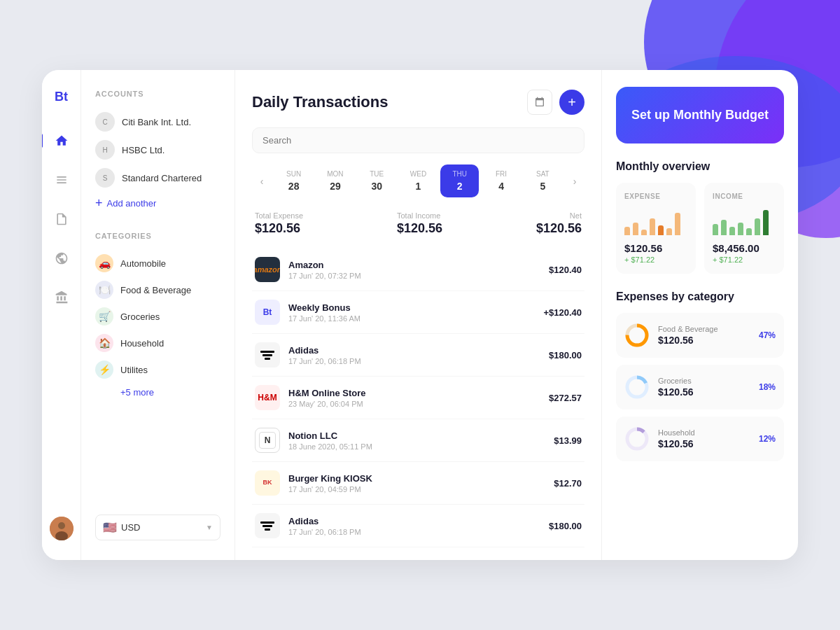 The image size is (840, 630). What do you see at coordinates (656, 248) in the screenshot?
I see `expense-overview-value: $120.56` at bounding box center [656, 248].